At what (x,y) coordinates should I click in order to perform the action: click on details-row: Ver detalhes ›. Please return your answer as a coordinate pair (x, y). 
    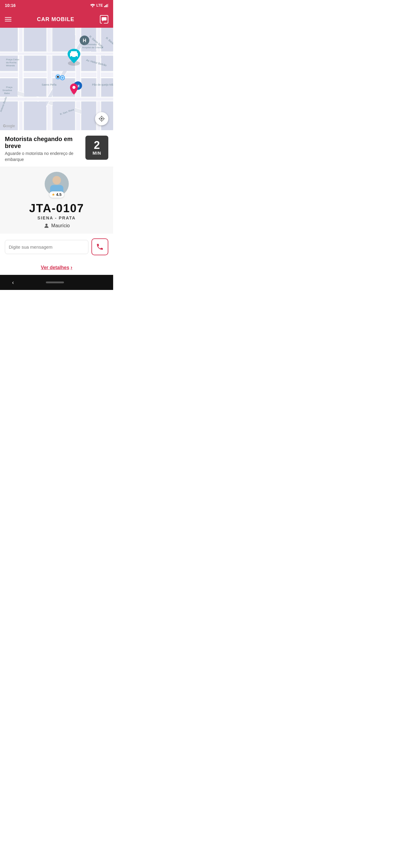
    Looking at the image, I should click on (57, 268).